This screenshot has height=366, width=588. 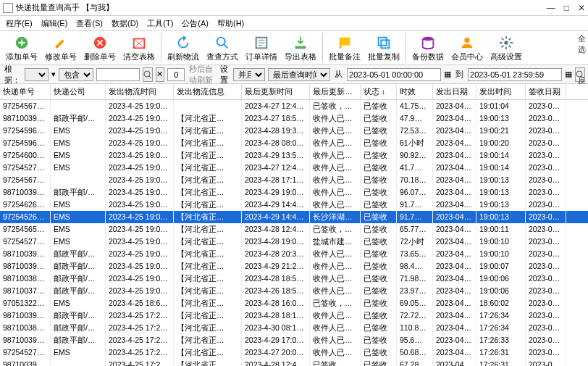 I want to click on calendar-from-icon: ▦, so click(x=448, y=74).